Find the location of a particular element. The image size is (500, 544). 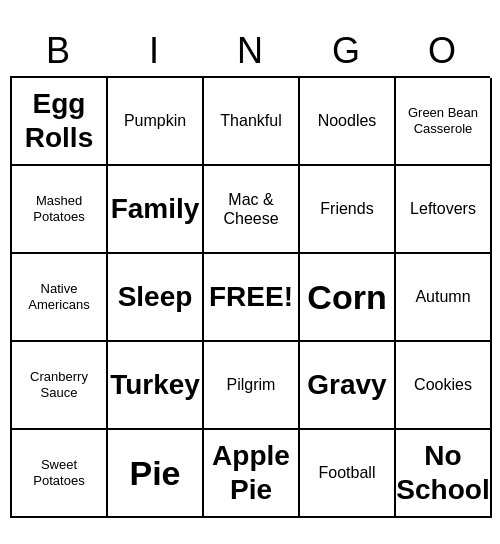

grid-cell: Apple Pie is located at coordinates (252, 474).